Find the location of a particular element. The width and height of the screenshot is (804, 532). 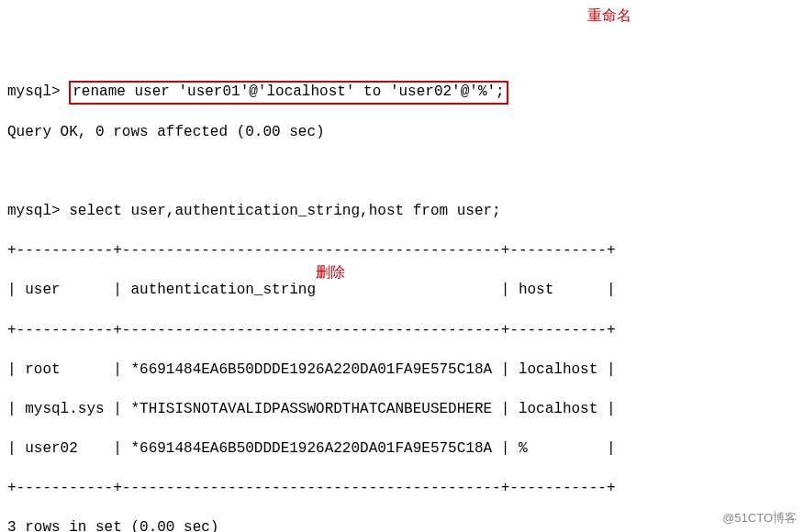

rename-command-box: rename user 'user01'@'localhost' to 'use… is located at coordinates (288, 93).